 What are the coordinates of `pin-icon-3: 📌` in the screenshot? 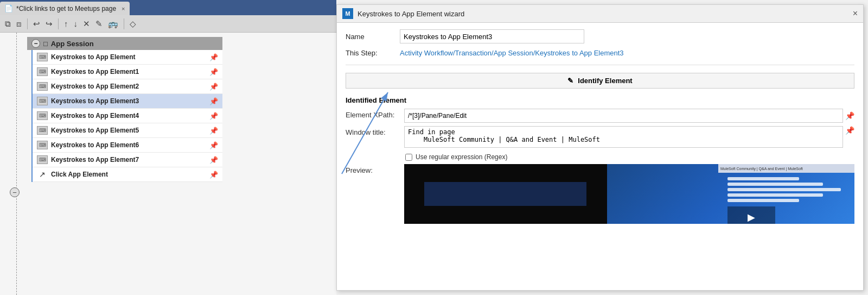 It's located at (214, 101).